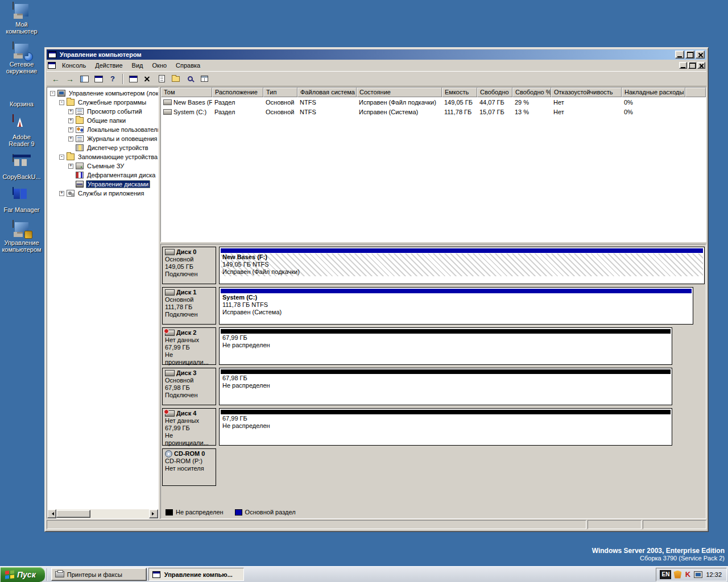 The height and width of the screenshot is (582, 728). I want to click on menu-console: Консоль, so click(74, 65).